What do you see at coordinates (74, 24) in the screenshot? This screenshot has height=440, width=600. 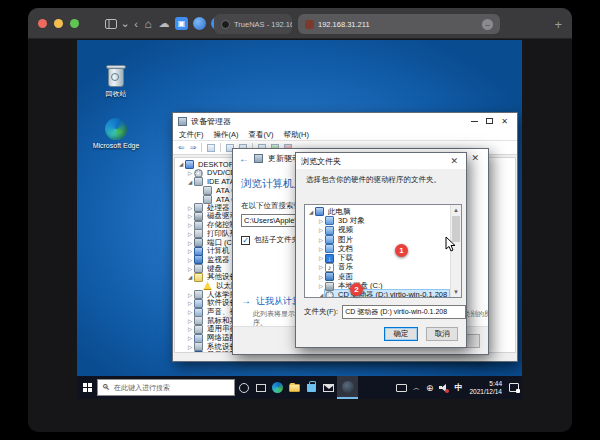 I see `zoom-window-button` at bounding box center [74, 24].